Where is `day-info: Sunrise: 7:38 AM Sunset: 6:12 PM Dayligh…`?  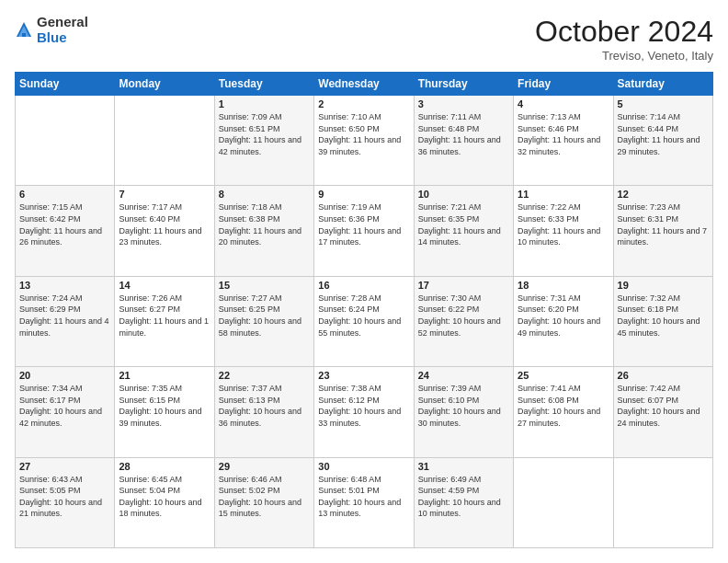 day-info: Sunrise: 7:38 AM Sunset: 6:12 PM Dayligh… is located at coordinates (364, 406).